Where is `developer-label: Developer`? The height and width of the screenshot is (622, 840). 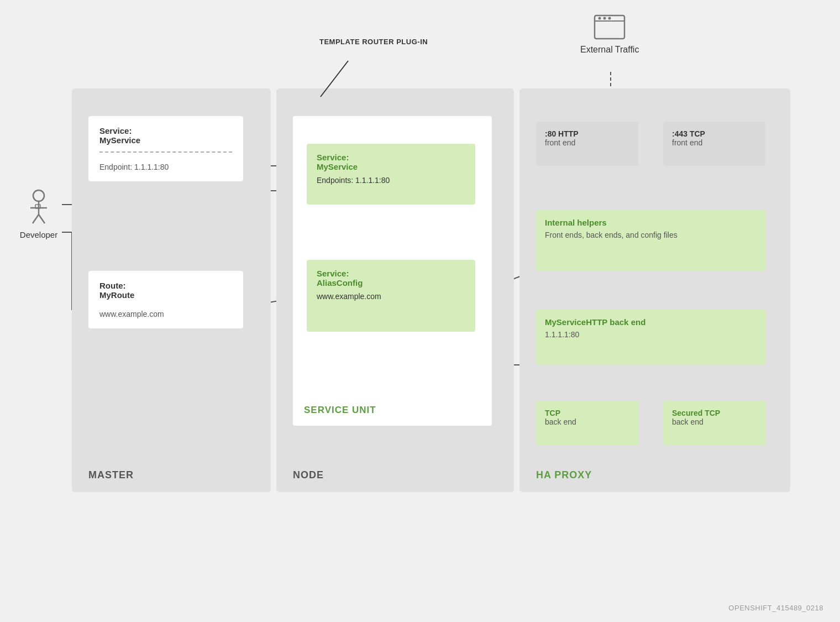 developer-label: Developer is located at coordinates (39, 234).